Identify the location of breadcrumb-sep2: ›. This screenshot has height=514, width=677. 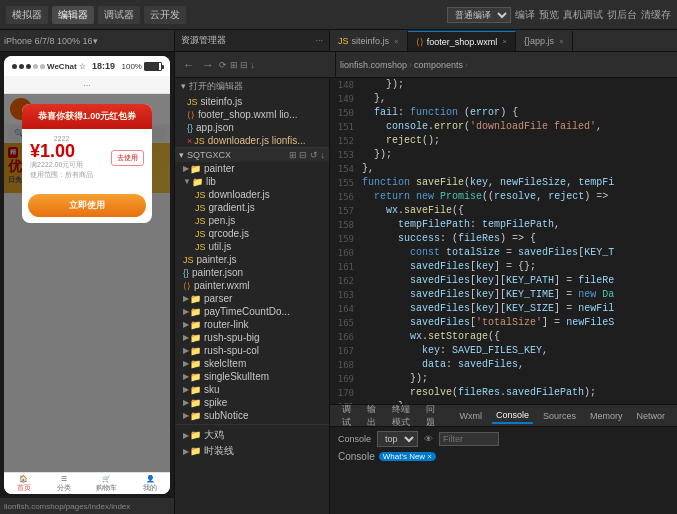
(466, 65).